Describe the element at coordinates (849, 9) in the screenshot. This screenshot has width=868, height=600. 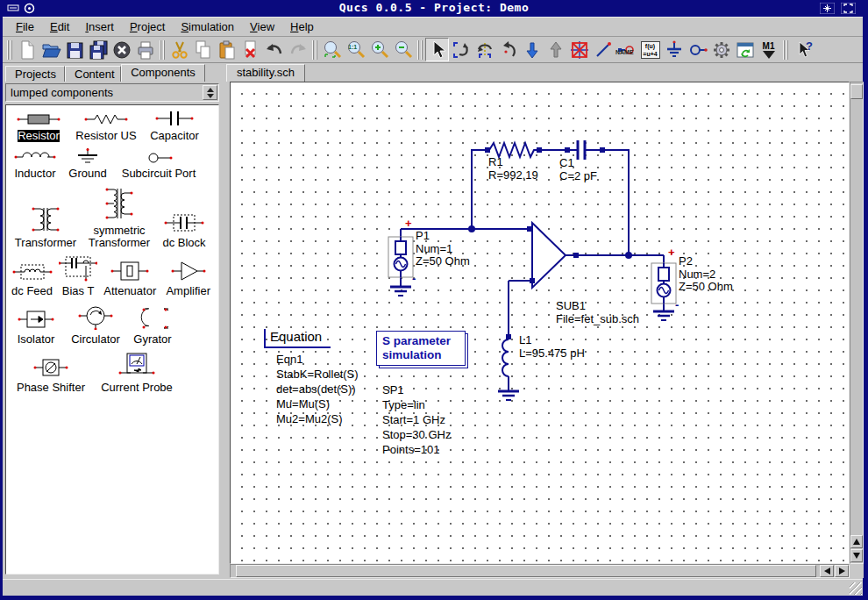
I see `maximize-button` at that location.